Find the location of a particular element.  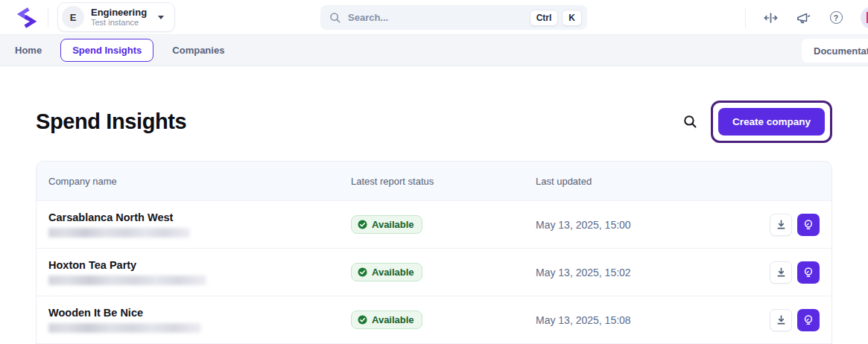

main-nav: Home Spend Insights Companies Documentat… is located at coordinates (434, 51).